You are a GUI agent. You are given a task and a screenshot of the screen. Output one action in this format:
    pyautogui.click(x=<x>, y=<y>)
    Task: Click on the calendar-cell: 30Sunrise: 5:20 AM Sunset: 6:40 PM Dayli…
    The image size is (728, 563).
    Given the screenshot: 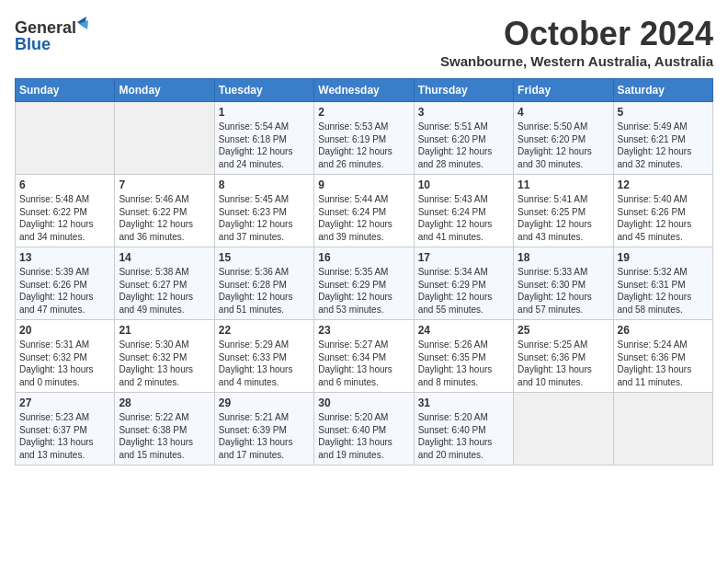 What is the action you would take?
    pyautogui.click(x=364, y=429)
    